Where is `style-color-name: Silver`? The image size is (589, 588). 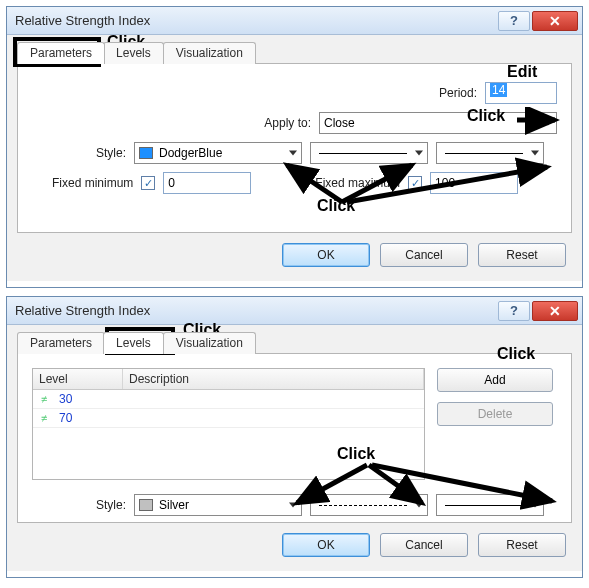
style-color-name: Silver is located at coordinates (174, 505).